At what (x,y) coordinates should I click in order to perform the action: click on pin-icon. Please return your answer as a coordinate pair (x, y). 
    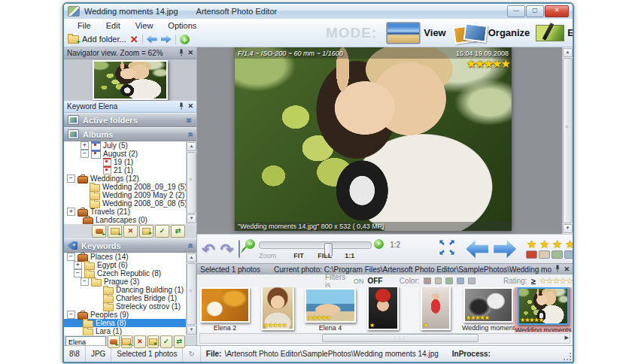
    Looking at the image, I should click on (181, 53).